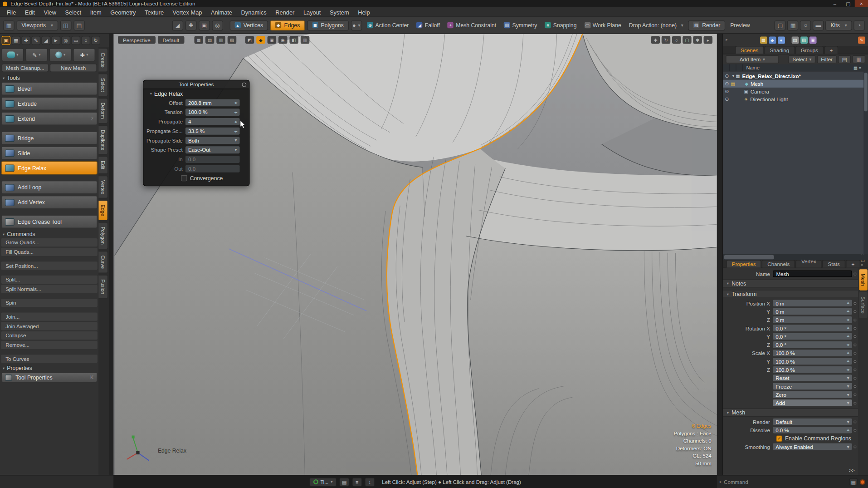  I want to click on curve-tool-button: ✎▾, so click(36, 54).